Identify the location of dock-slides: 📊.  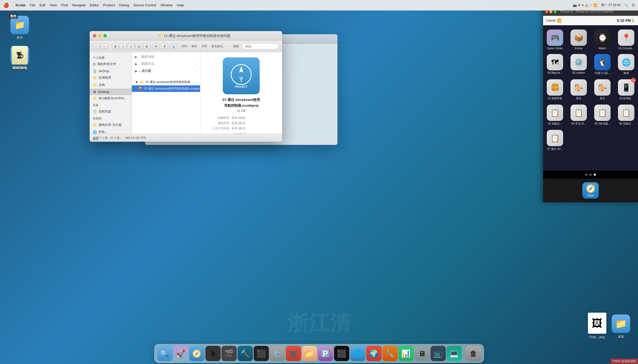
(406, 353).